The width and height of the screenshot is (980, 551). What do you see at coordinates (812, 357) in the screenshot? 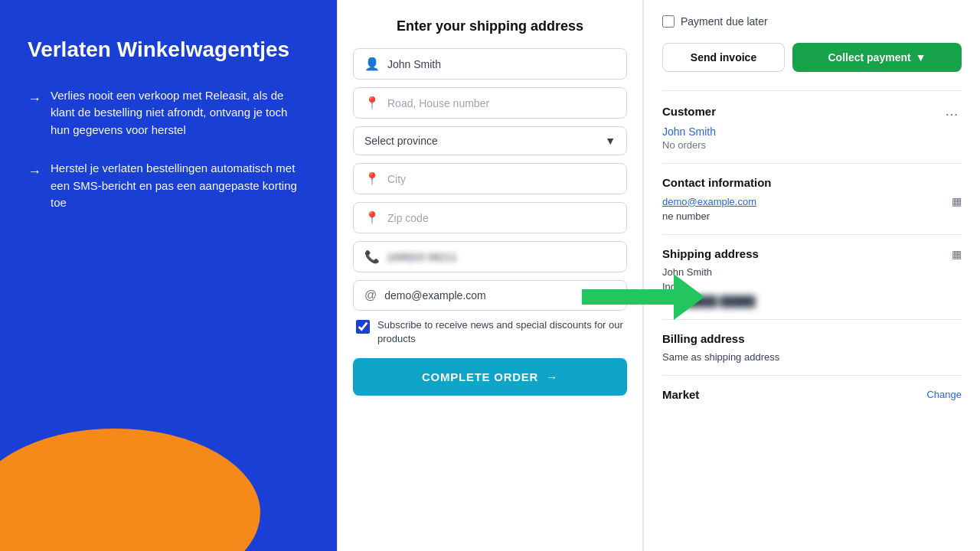
I see `billing-same: Same as shipping address` at bounding box center [812, 357].